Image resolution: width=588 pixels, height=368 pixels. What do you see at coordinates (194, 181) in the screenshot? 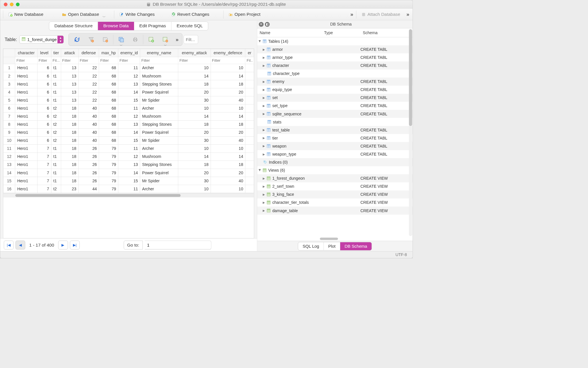
I see `cell: 30` at bounding box center [194, 181].